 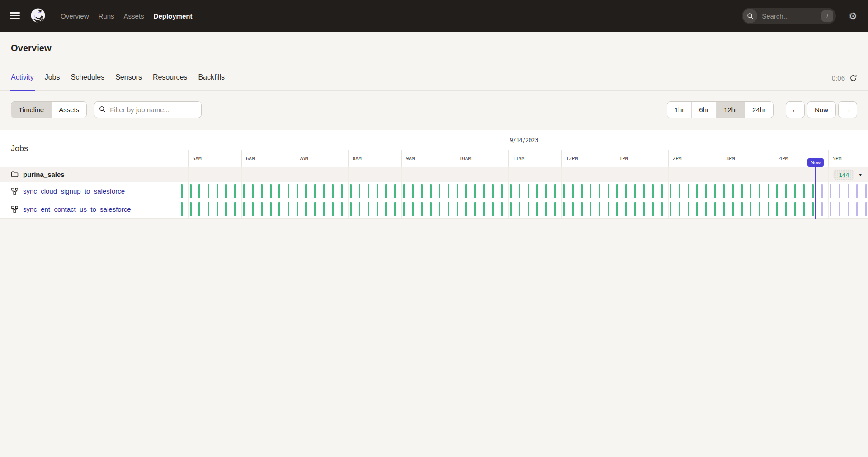 I want to click on menu-button, so click(x=15, y=16).